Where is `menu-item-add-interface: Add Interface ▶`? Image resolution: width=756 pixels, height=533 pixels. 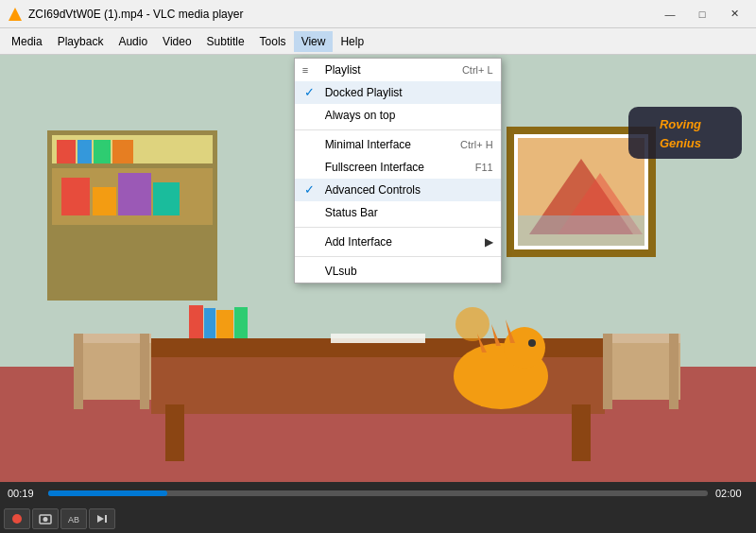 menu-item-add-interface: Add Interface ▶ is located at coordinates (398, 242).